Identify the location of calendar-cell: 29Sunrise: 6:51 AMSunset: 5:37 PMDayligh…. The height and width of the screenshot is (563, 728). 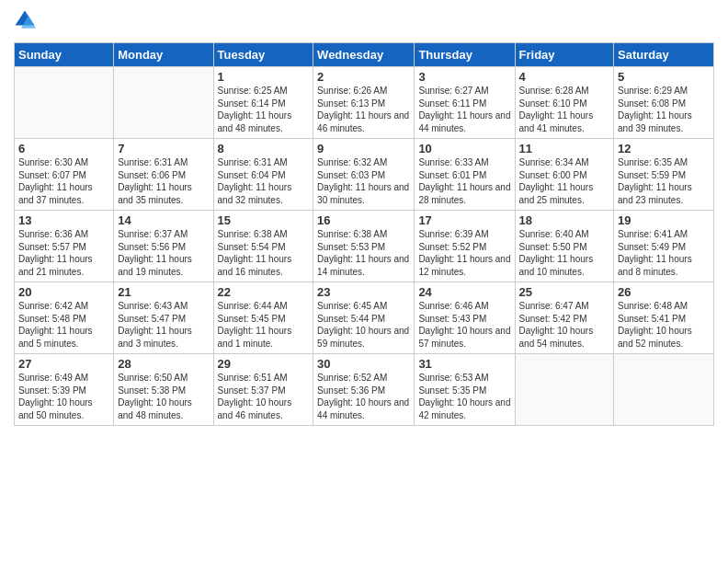
(263, 390).